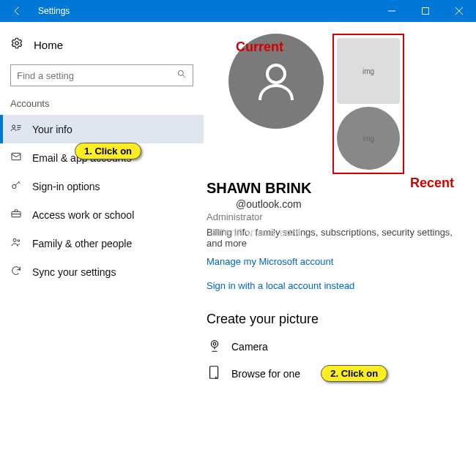  Describe the element at coordinates (368, 104) in the screenshot. I see `recent-pictures-box: img img` at that location.